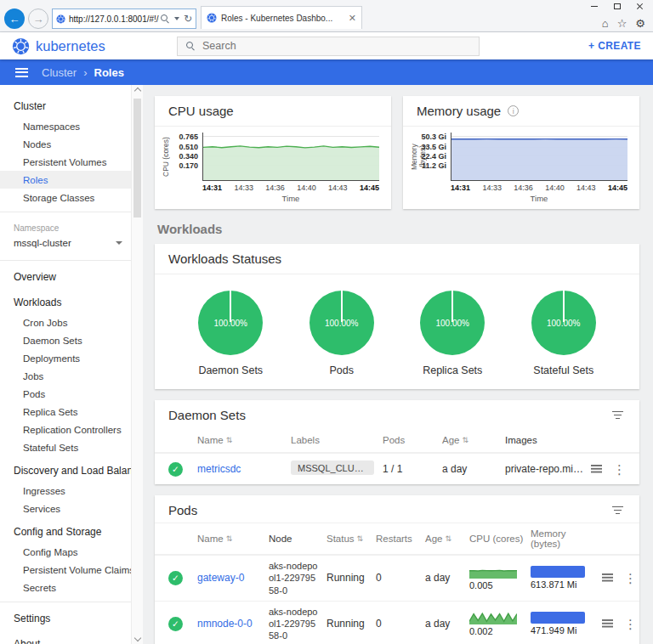 The width and height of the screenshot is (653, 644). What do you see at coordinates (326, 16) in the screenshot?
I see `browser-chrome: ← → http://127.0.0.1:8001/#!/overview?na…` at bounding box center [326, 16].